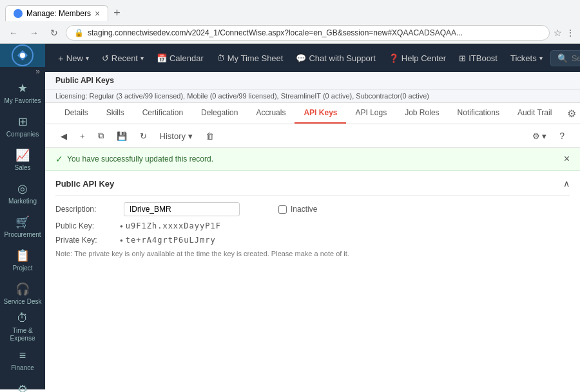  I want to click on sidebar-item-procurement: 🛒 Procurement, so click(23, 227).